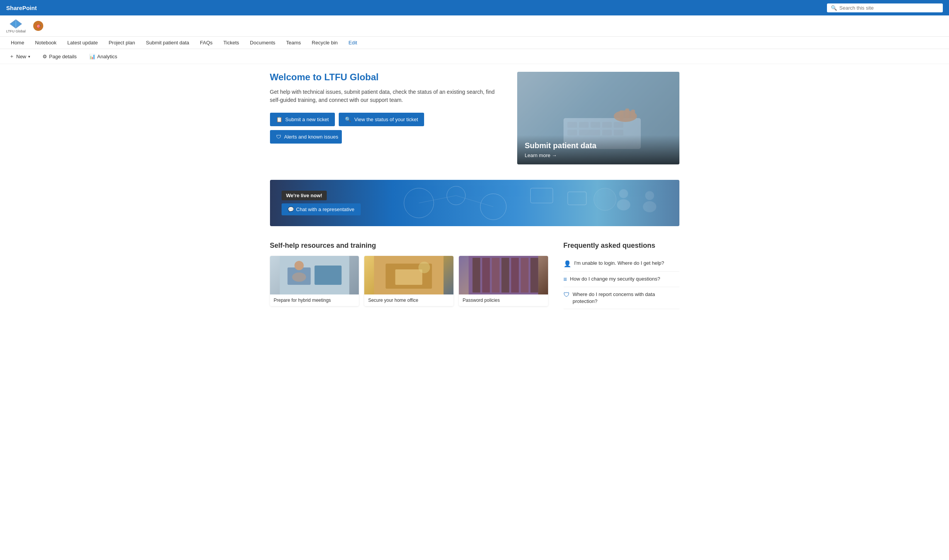 The height and width of the screenshot is (560, 949). Describe the element at coordinates (321, 203) in the screenshot. I see `chat-banner-content: We're live now! 💬 Chat with a representa…` at that location.